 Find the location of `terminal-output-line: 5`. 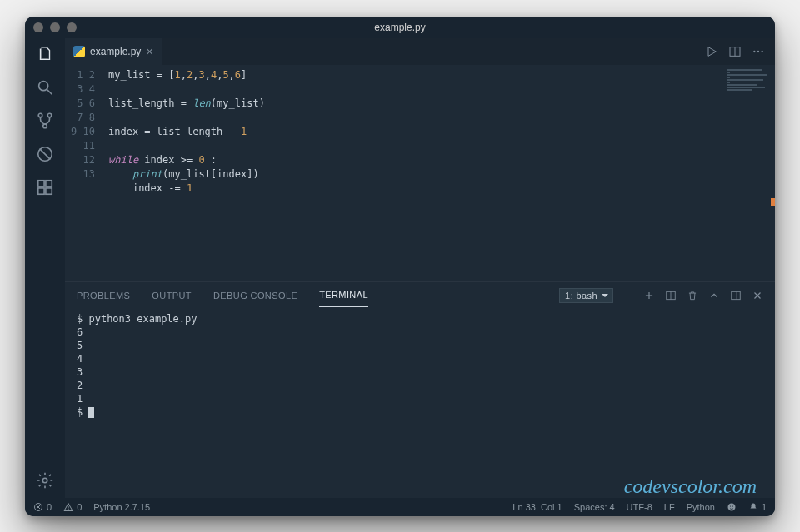

terminal-output-line: 5 is located at coordinates (80, 346).